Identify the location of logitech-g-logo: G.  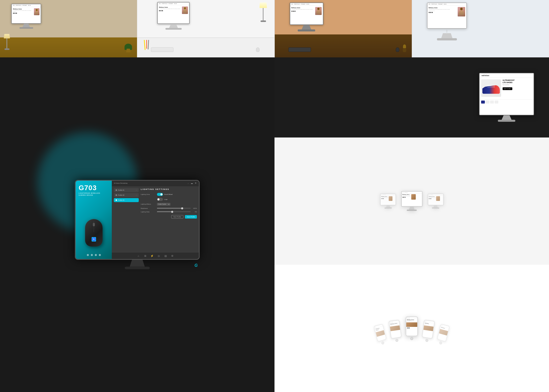
(94, 239).